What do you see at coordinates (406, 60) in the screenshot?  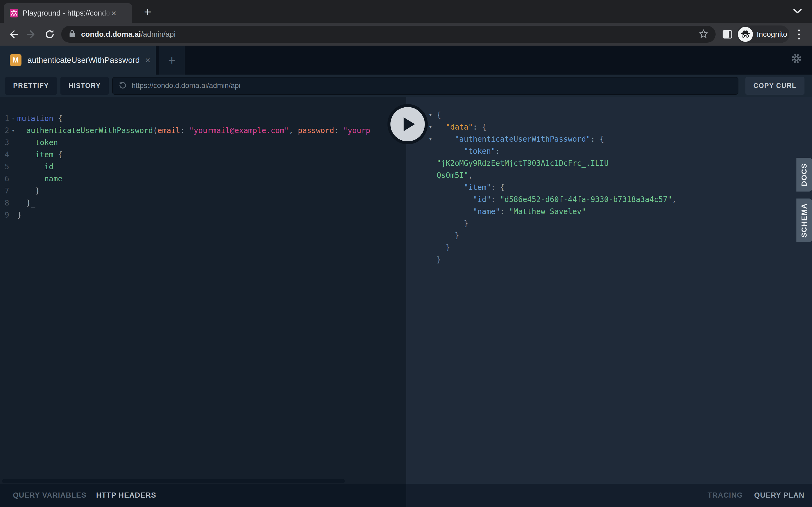 I see `playground-tab-bar: M authenticateUserWithPassword × +` at bounding box center [406, 60].